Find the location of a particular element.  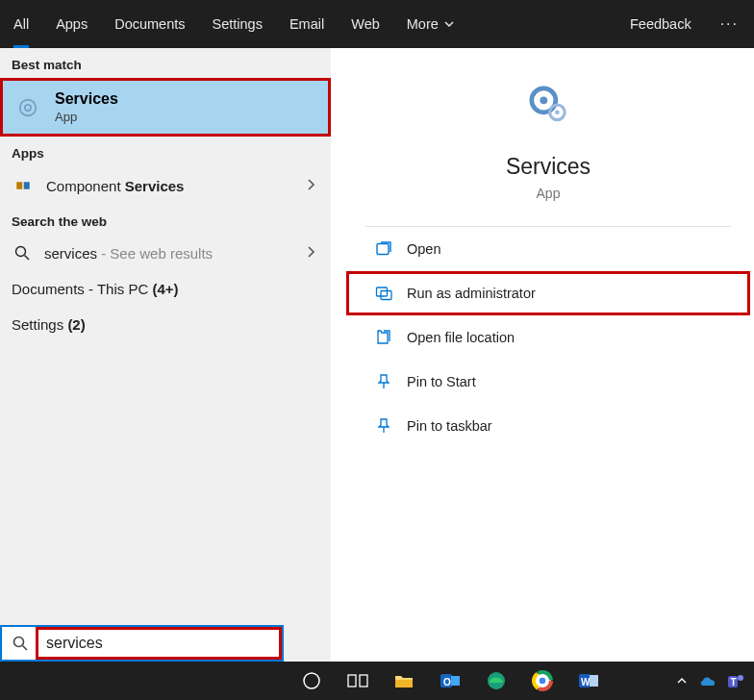

action-run-as-administrator: Run as administrator is located at coordinates (548, 293).